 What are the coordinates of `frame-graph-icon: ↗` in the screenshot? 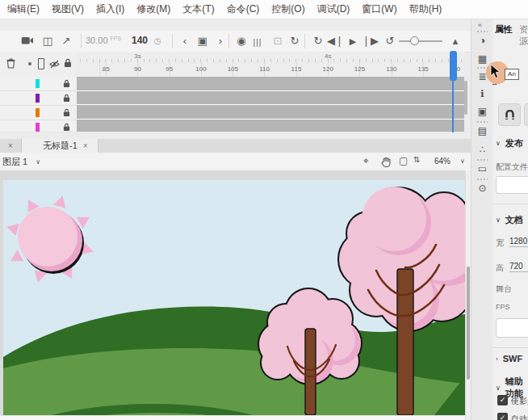 It's located at (66, 41).